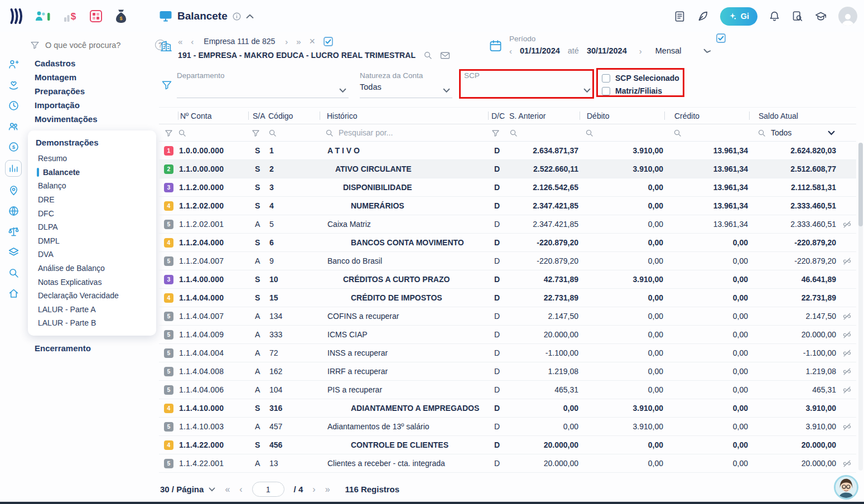  Describe the element at coordinates (404, 133) in the screenshot. I see `filter-historico` at that location.